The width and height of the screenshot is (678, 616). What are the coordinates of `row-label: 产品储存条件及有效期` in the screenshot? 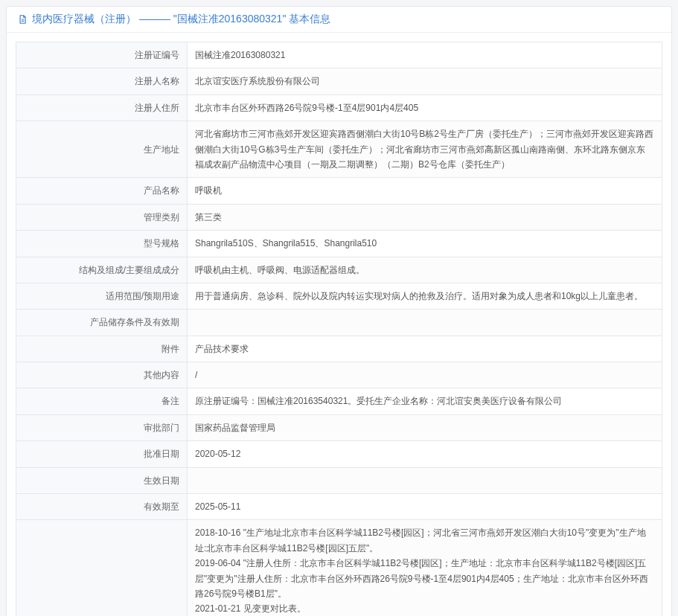 It's located at (102, 323).